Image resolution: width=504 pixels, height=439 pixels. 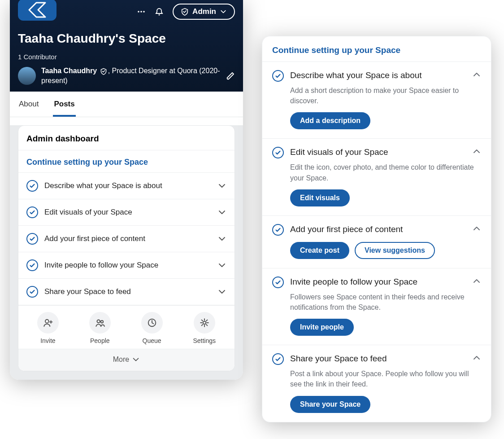 What do you see at coordinates (27, 76) in the screenshot?
I see `avatar` at bounding box center [27, 76].